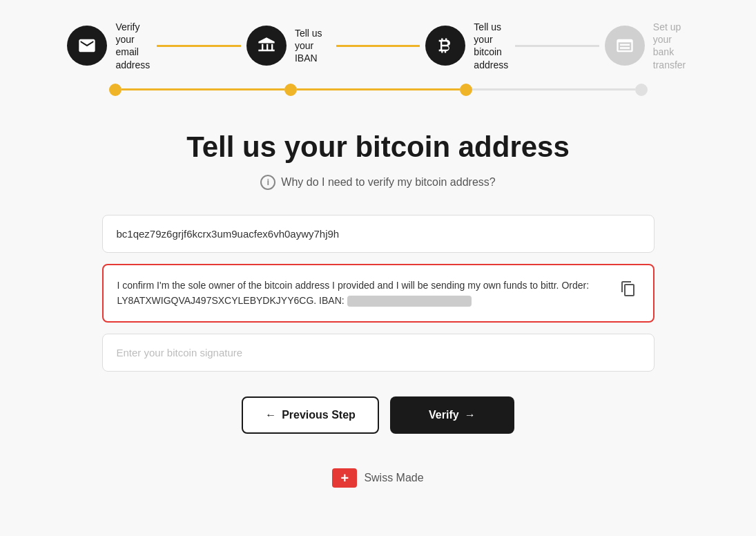 The image size is (756, 536). What do you see at coordinates (492, 46) in the screenshot?
I see `step-label-bitcoin: Tell us your bitcoin address` at bounding box center [492, 46].